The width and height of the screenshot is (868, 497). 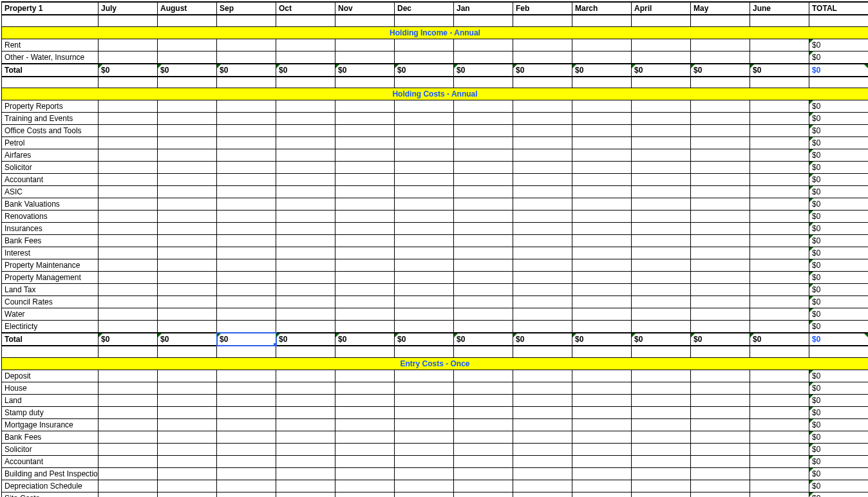 What do you see at coordinates (50, 8) in the screenshot?
I see `property-header: Property 1` at bounding box center [50, 8].